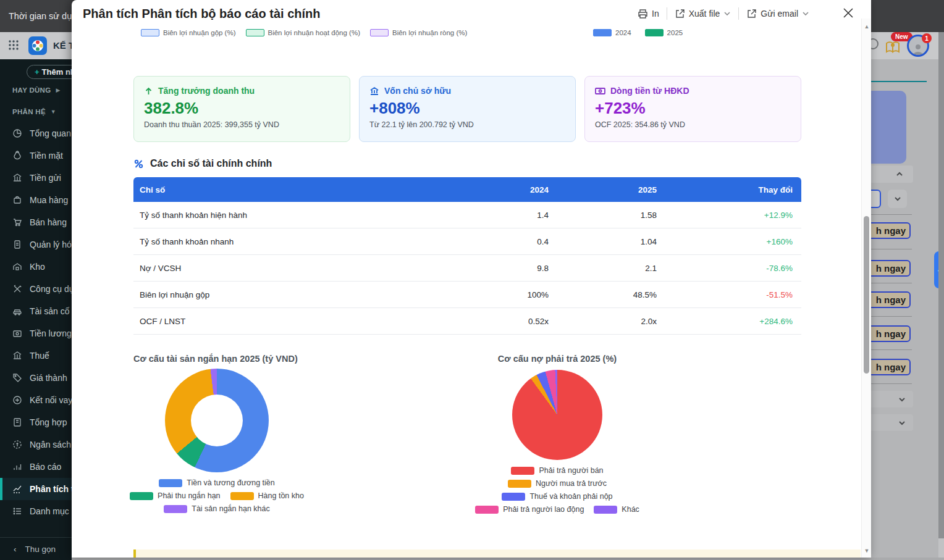 The image size is (944, 560). Describe the element at coordinates (733, 295) in the screenshot. I see `change-value: -51.5%` at that location.